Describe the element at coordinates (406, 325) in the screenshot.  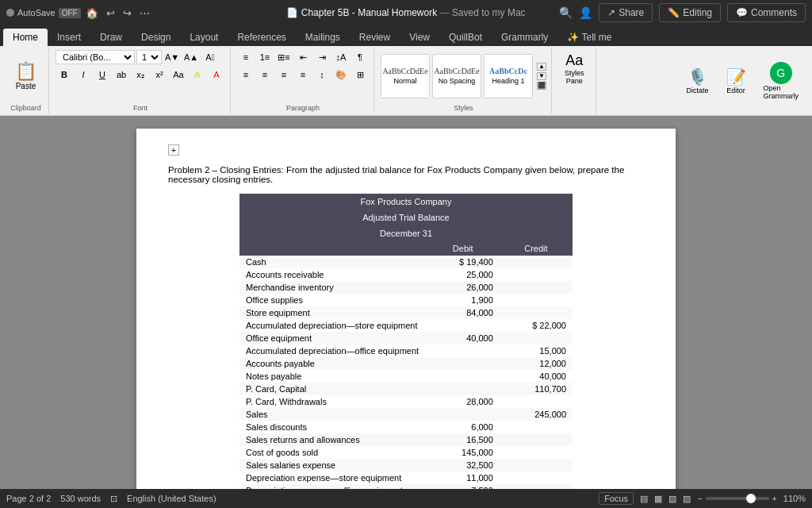
I see `table-row: Accumulated depreciation—store equipment…` at that location.